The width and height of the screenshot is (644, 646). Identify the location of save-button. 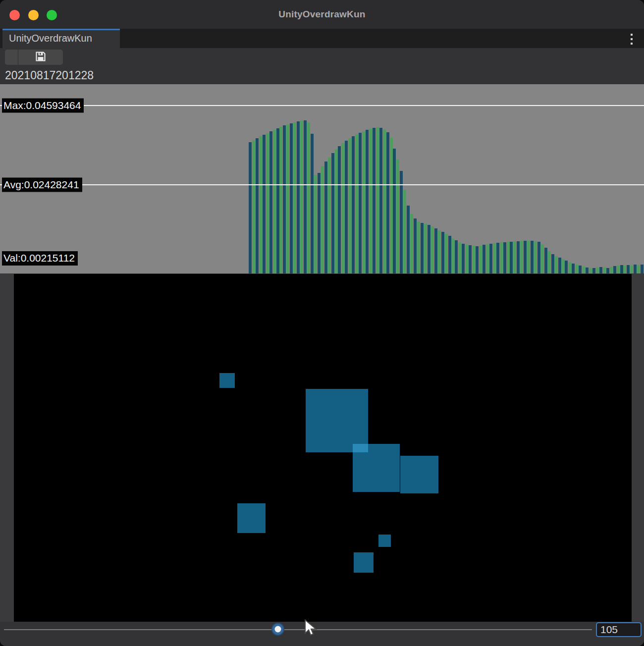
(41, 57).